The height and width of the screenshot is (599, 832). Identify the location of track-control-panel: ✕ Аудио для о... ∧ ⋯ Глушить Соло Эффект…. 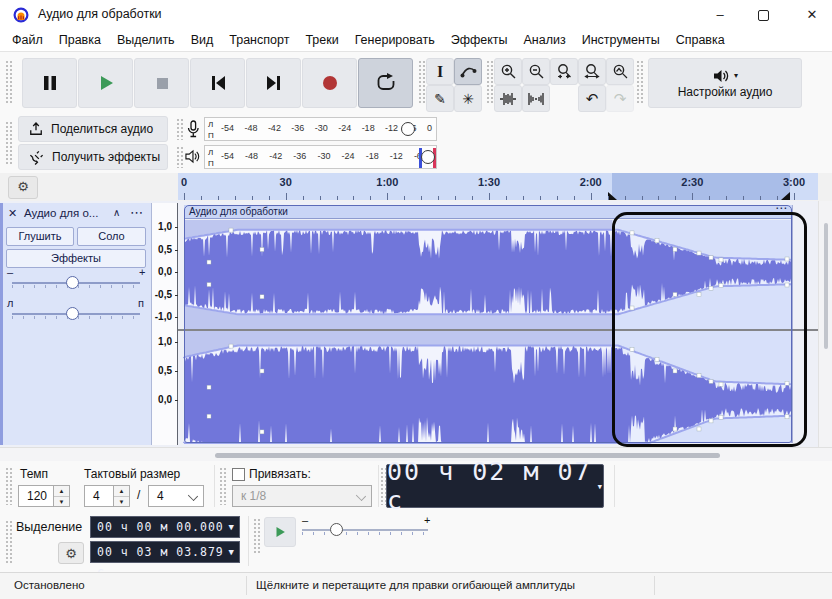
(76, 324).